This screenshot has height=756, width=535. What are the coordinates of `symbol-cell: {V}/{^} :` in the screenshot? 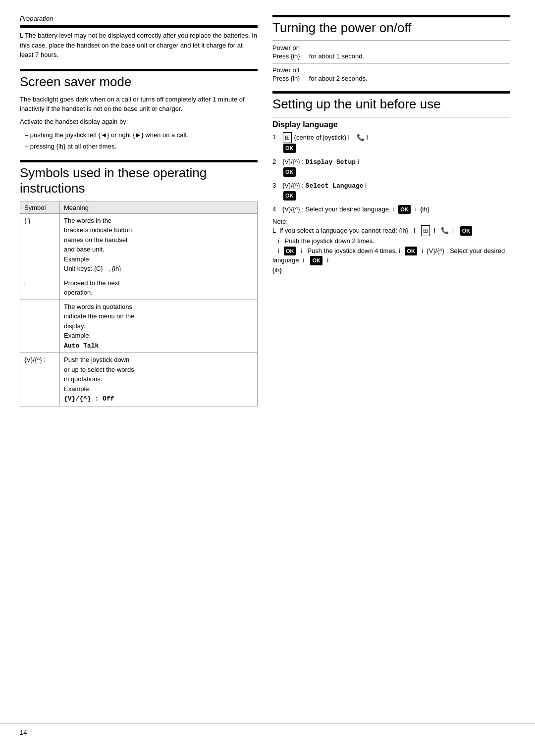 It's located at (40, 380).